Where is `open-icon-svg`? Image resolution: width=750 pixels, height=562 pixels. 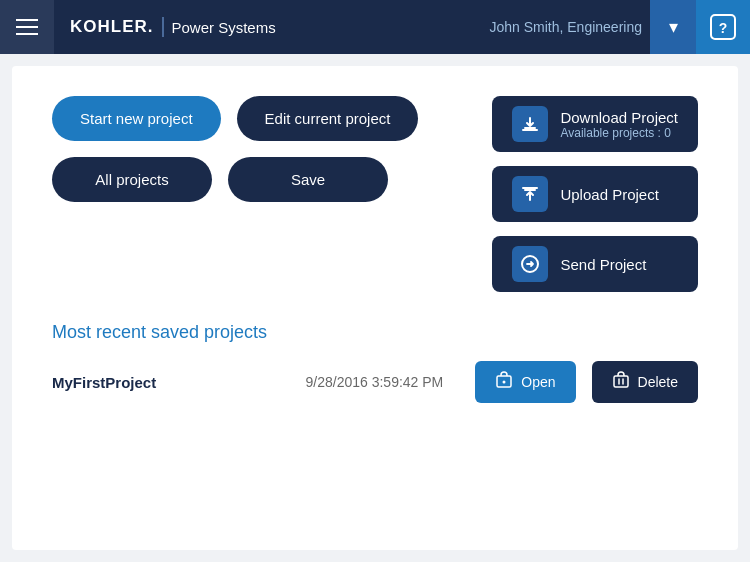
open-icon-svg is located at coordinates (504, 380).